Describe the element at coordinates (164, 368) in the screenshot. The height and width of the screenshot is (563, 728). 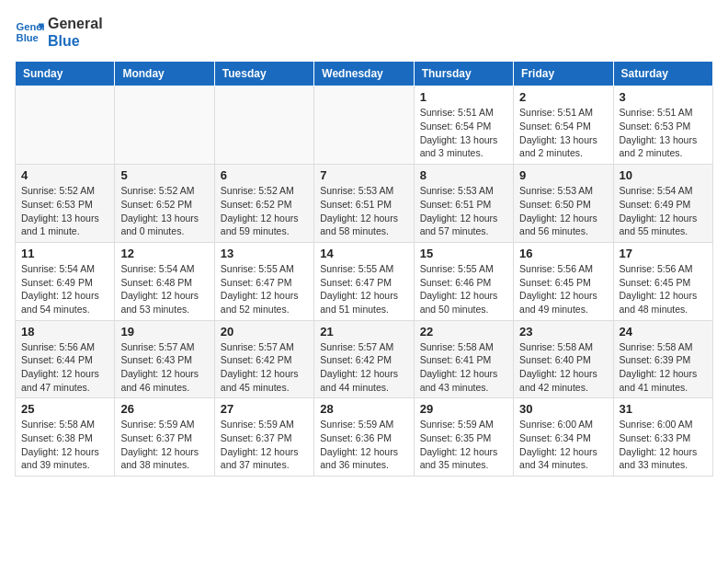
I see `day-info: Sunrise: 5:57 AMSunset: 6:43 PMDaylight:…` at that location.